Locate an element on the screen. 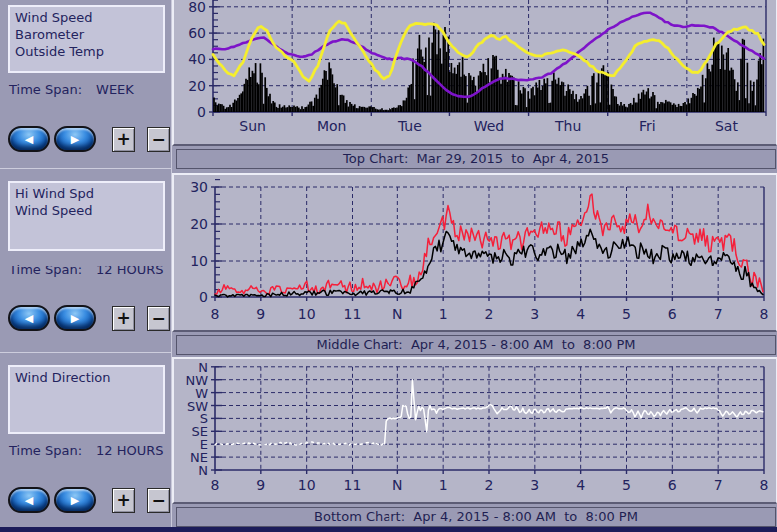  svg-text: Tue is located at coordinates (409, 126).